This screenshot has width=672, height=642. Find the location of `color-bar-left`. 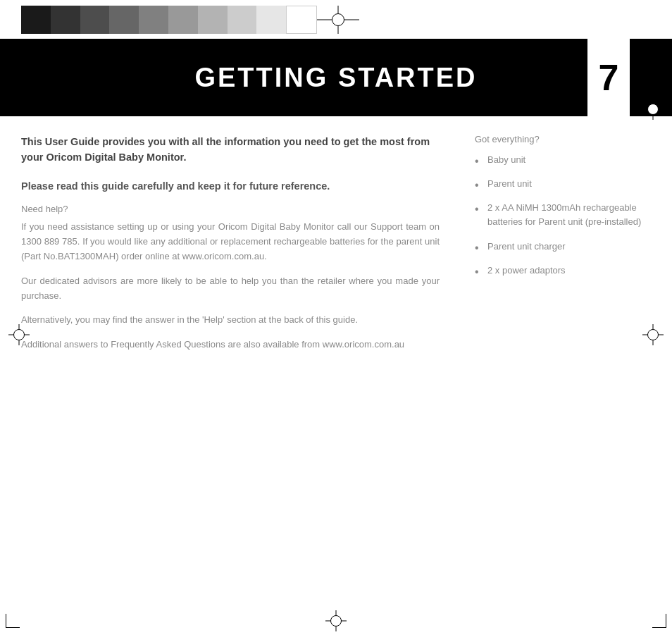

color-bar-left is located at coordinates (169, 20).